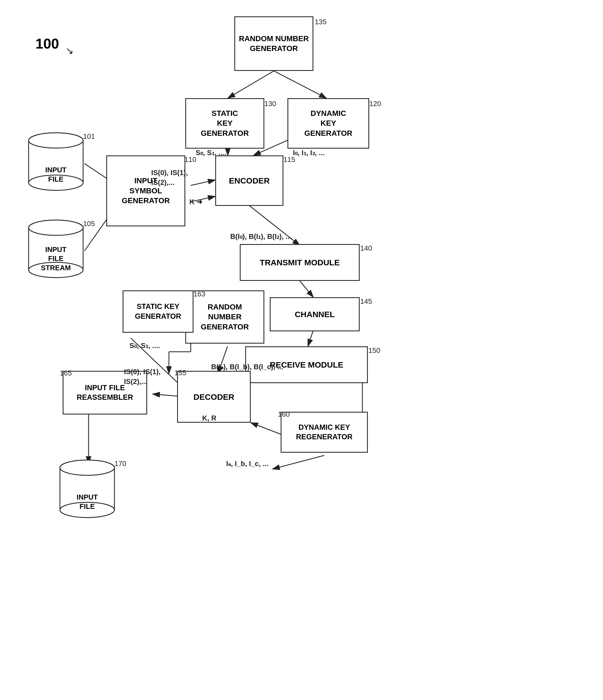  What do you see at coordinates (199, 294) in the screenshot?
I see `ref-163: 163` at bounding box center [199, 294].